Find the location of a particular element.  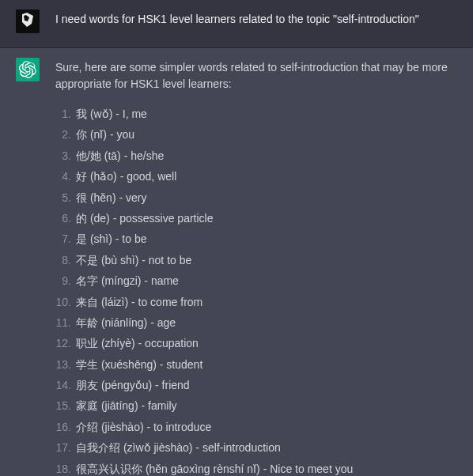

list-item: 他/她 (tā) - he/she is located at coordinates (256, 156).